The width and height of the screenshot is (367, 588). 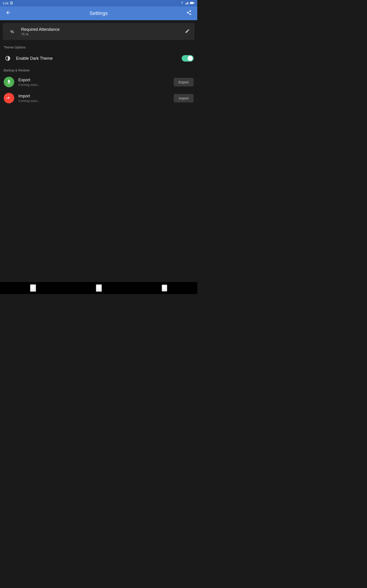 I want to click on backup-section-label: Backup & Restore, so click(x=99, y=70).